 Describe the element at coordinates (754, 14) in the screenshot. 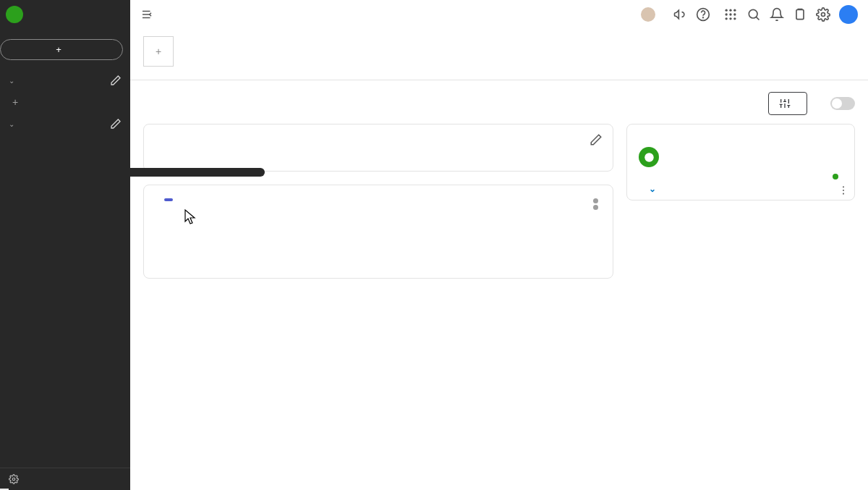

I see `search-icon` at that location.